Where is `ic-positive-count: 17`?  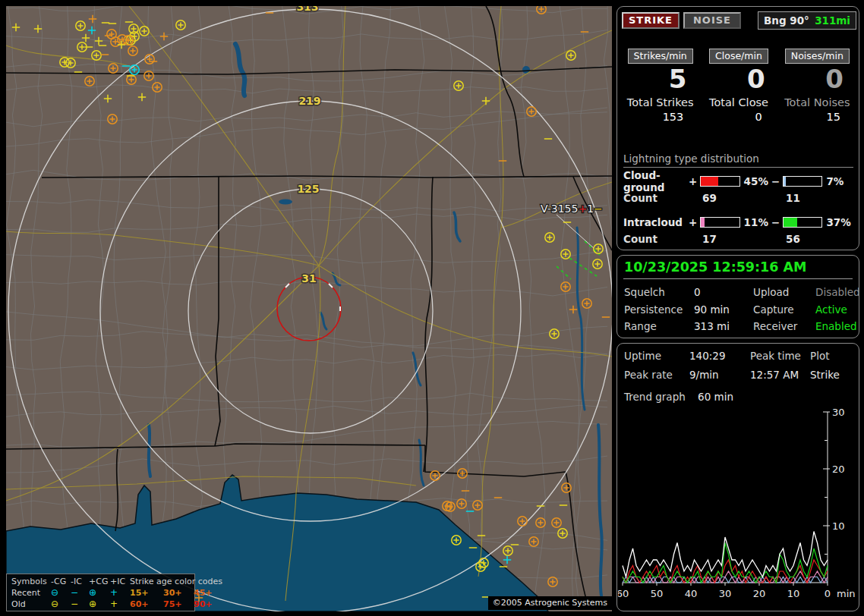
ic-positive-count: 17 is located at coordinates (744, 240).